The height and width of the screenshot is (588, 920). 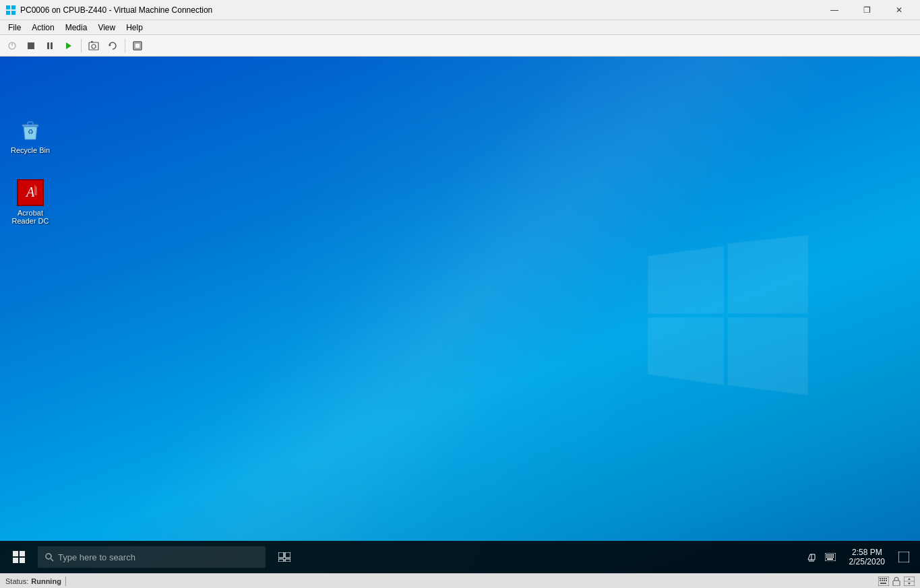 What do you see at coordinates (867, 10) in the screenshot?
I see `window-controls: — ❐ ✕` at bounding box center [867, 10].